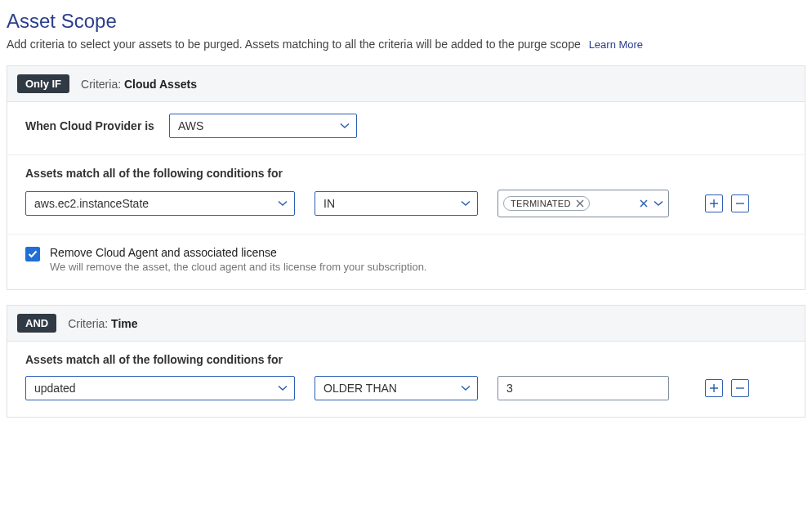 The height and width of the screenshot is (514, 812). I want to click on conditions-section: Assets match all of the following condit…, so click(406, 379).